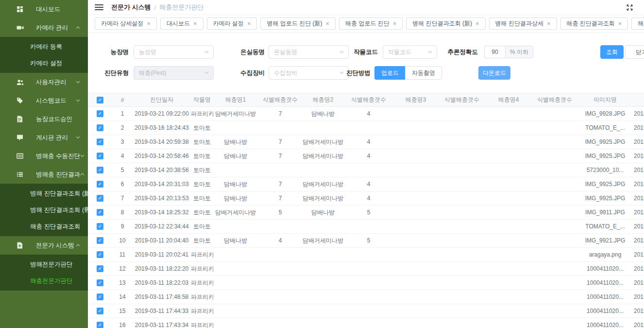 Image resolution: width=644 pixels, height=328 pixels. Describe the element at coordinates (126, 23) in the screenshot. I see `tab: ● 카메라 상세설정 ×` at that location.